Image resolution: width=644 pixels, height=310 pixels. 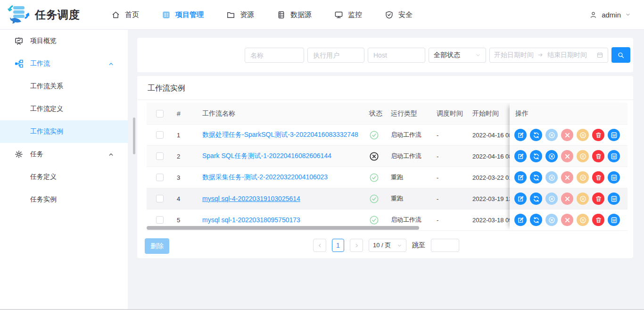 What do you see at coordinates (514, 55) in the screenshot?
I see `date-start-placeholder: 开始日期时间` at bounding box center [514, 55].